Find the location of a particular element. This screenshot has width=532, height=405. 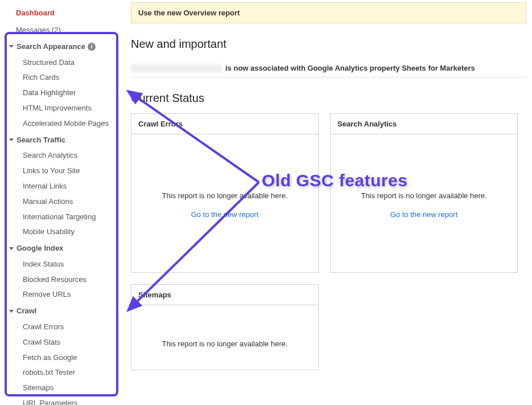

card-search-analytics: Search Analytics This report is no longe… is located at coordinates (424, 193).